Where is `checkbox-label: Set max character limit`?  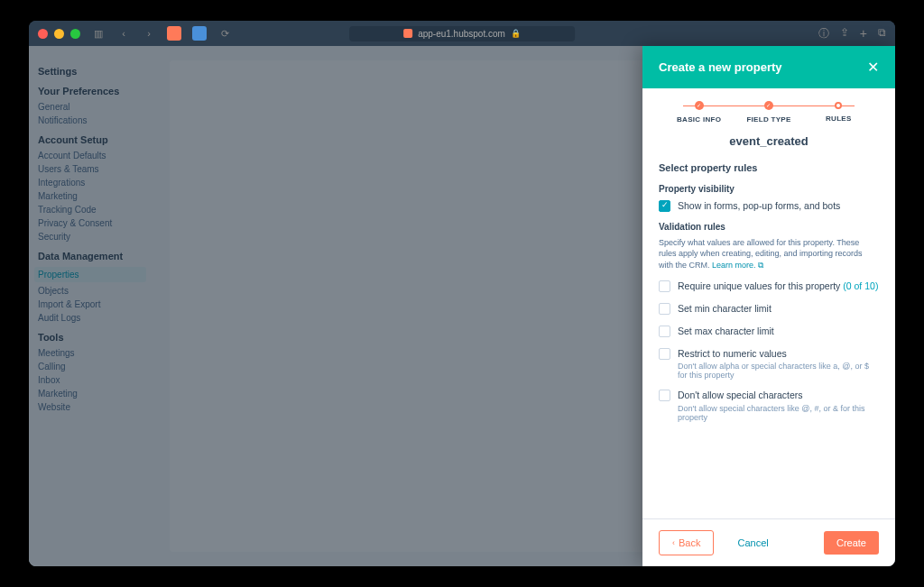 checkbox-label: Set max character limit is located at coordinates (725, 332).